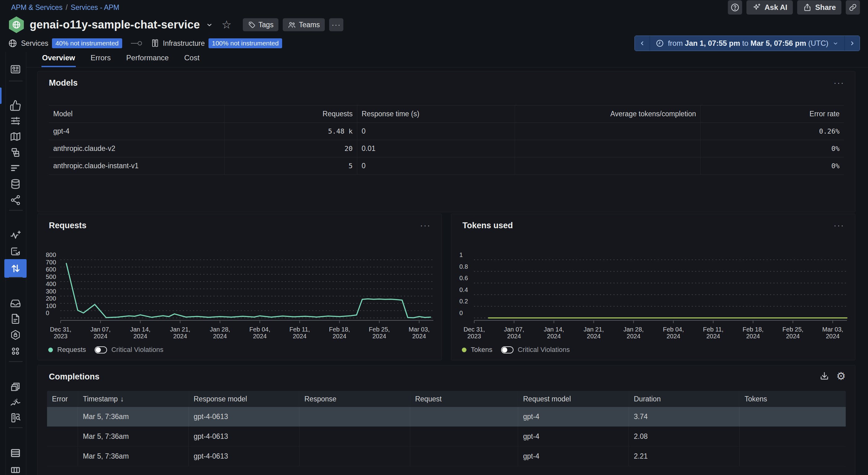 The width and height of the screenshot is (868, 475). Describe the element at coordinates (51, 306) in the screenshot. I see `svg-text: 100` at that location.